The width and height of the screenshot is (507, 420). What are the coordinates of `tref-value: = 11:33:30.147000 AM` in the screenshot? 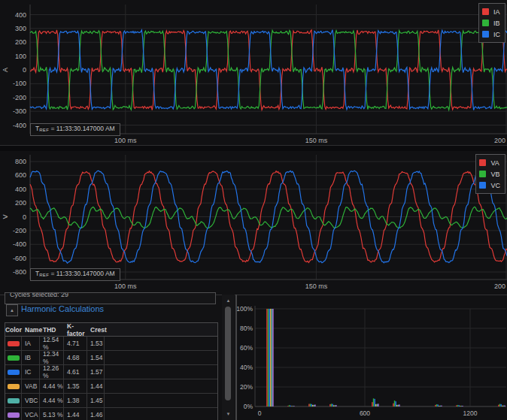 It's located at (83, 273).